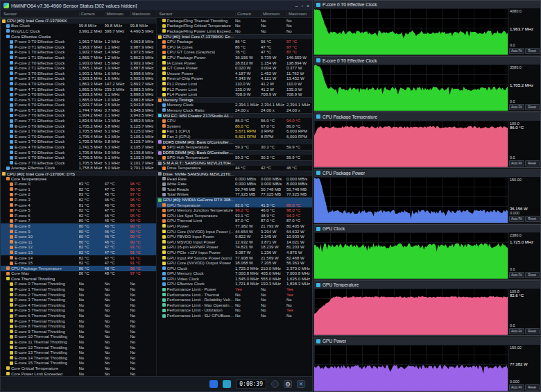 The width and height of the screenshot is (541, 392). What do you see at coordinates (301, 384) in the screenshot?
I see `close-sensors-button: ×` at bounding box center [301, 384].